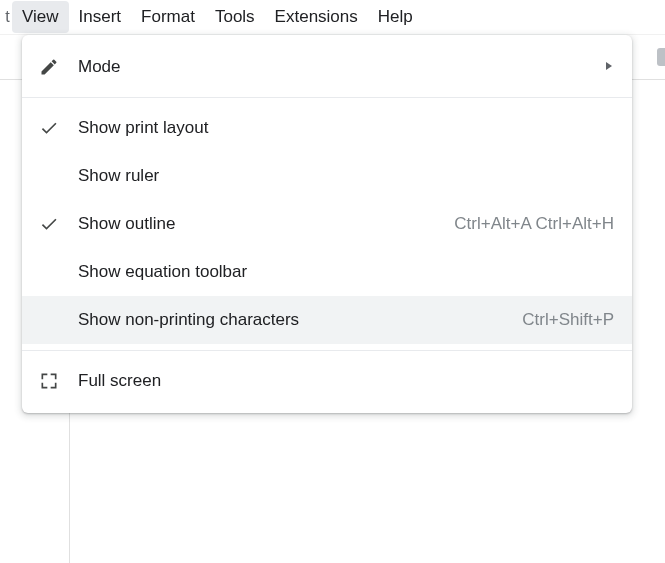 The image size is (665, 563). Describe the element at coordinates (100, 17) in the screenshot. I see `menu-insert: Insert` at that location.